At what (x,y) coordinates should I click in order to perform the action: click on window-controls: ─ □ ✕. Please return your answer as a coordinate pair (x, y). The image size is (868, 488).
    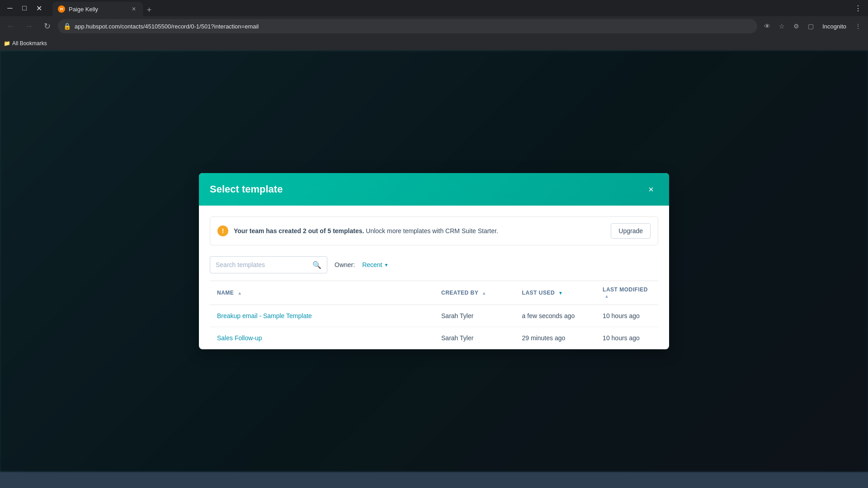
    Looking at the image, I should click on (24, 8).